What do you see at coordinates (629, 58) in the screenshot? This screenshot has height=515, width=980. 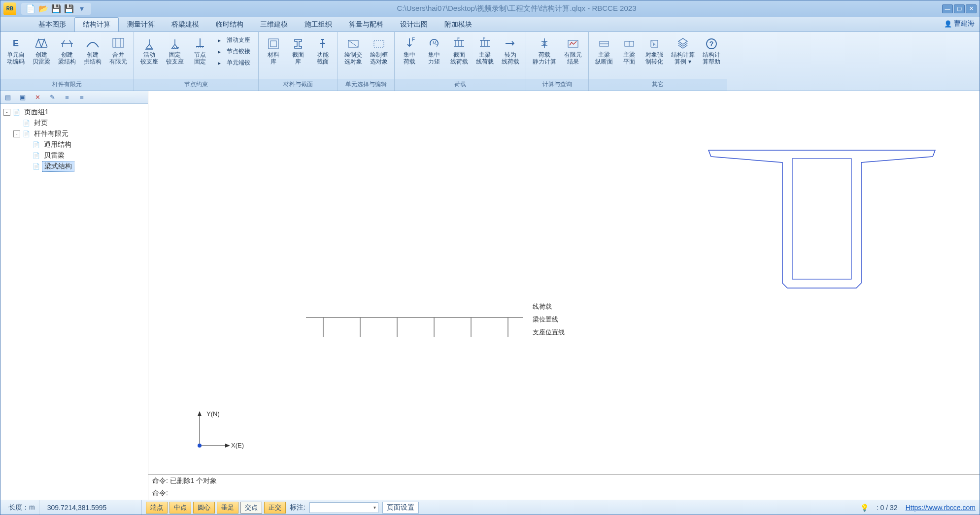 I see `ribbon-btn-label: 主梁 平面` at bounding box center [629, 58].